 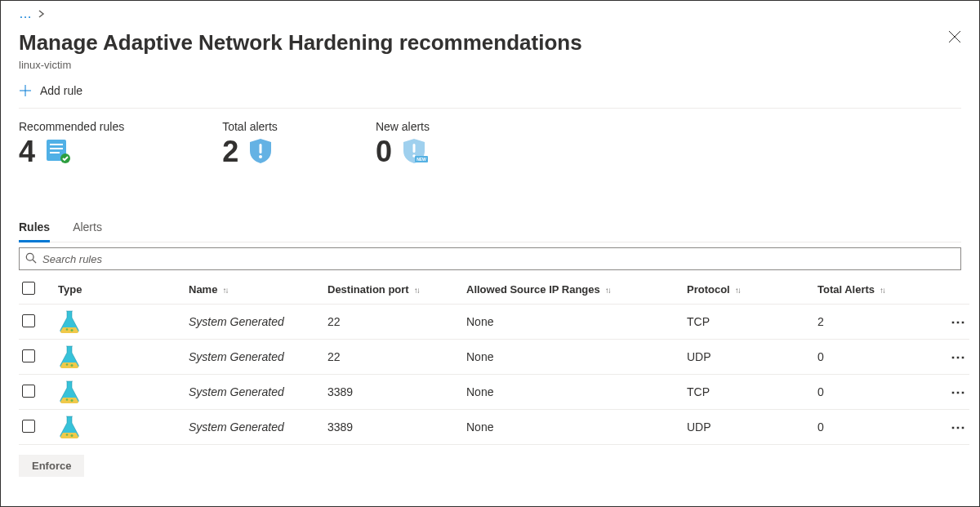 What do you see at coordinates (51, 91) in the screenshot?
I see `add-rule-button: Add rule` at bounding box center [51, 91].